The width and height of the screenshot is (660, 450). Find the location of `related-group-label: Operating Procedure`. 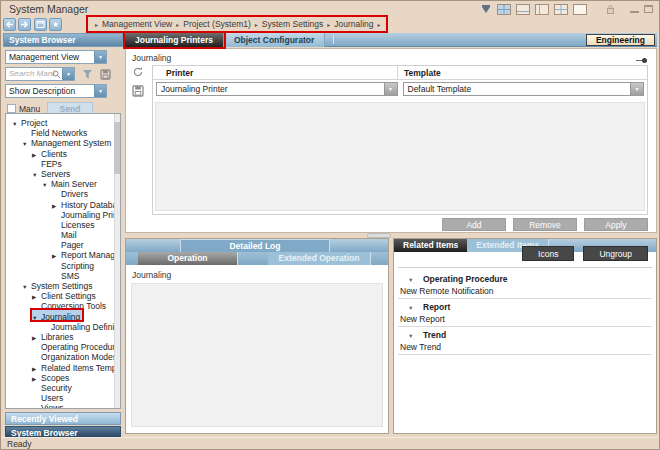

related-group-label: Operating Procedure is located at coordinates (466, 279).